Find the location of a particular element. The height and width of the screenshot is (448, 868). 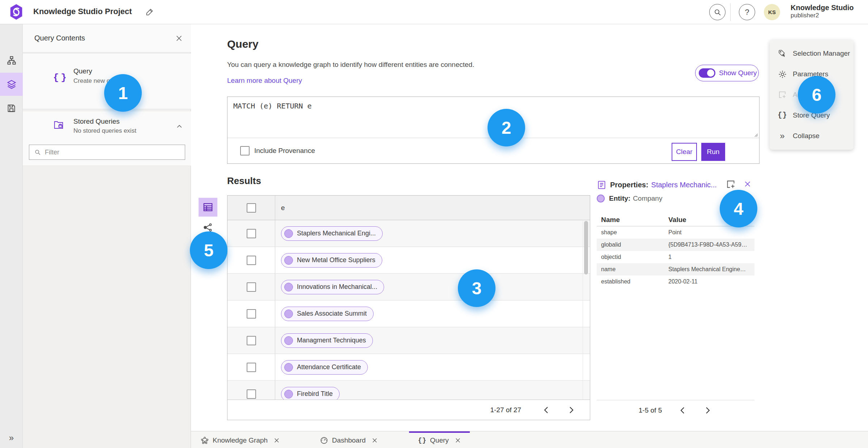

query-editor-footer: Include Provenance Clear Run is located at coordinates (493, 150).